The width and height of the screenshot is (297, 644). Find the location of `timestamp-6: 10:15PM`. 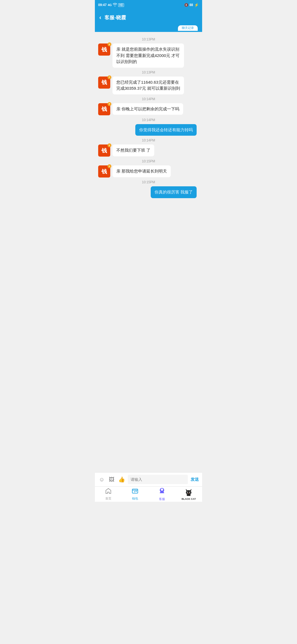

timestamp-6: 10:15PM is located at coordinates (148, 161).